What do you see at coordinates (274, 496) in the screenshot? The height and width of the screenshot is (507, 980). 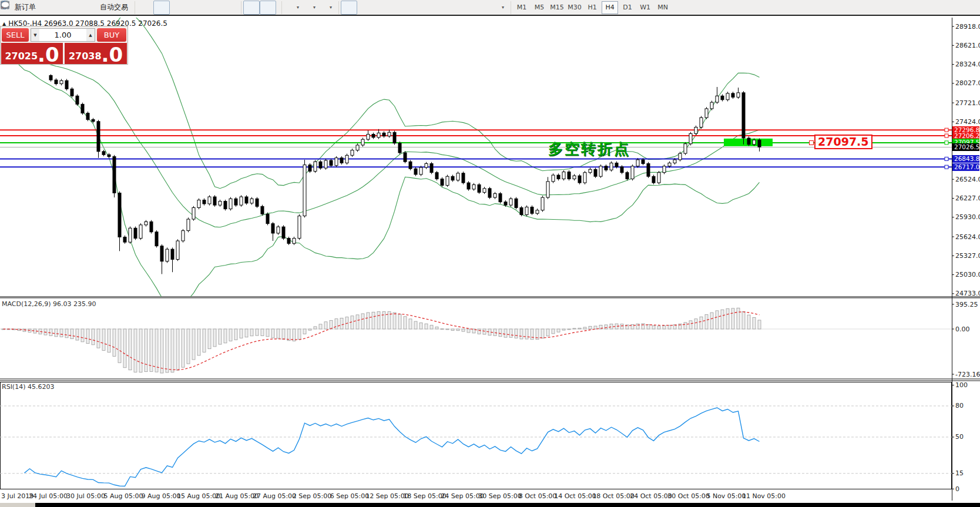 I see `date-label: 27 Aug 05:00` at bounding box center [274, 496].